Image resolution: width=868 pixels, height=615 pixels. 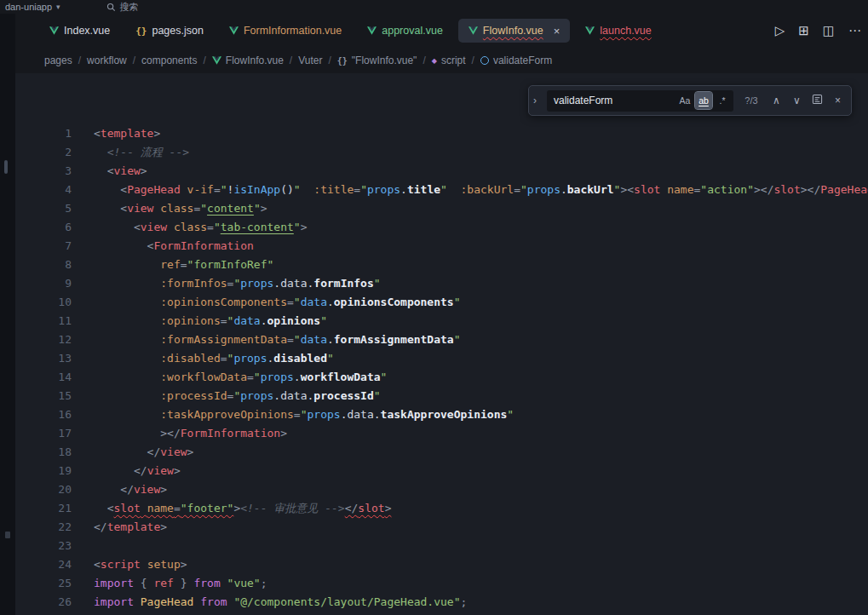 What do you see at coordinates (55, 490) in the screenshot?
I see `line-number: 20` at bounding box center [55, 490].